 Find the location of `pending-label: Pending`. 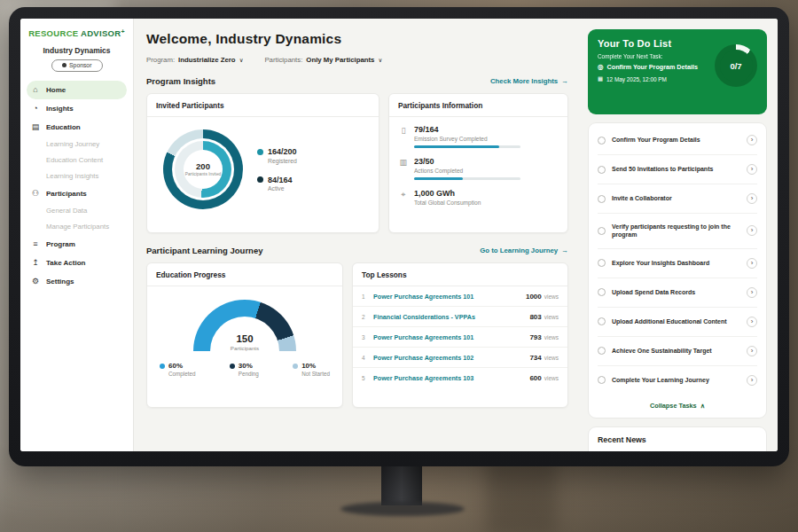

pending-label: Pending is located at coordinates (248, 374).